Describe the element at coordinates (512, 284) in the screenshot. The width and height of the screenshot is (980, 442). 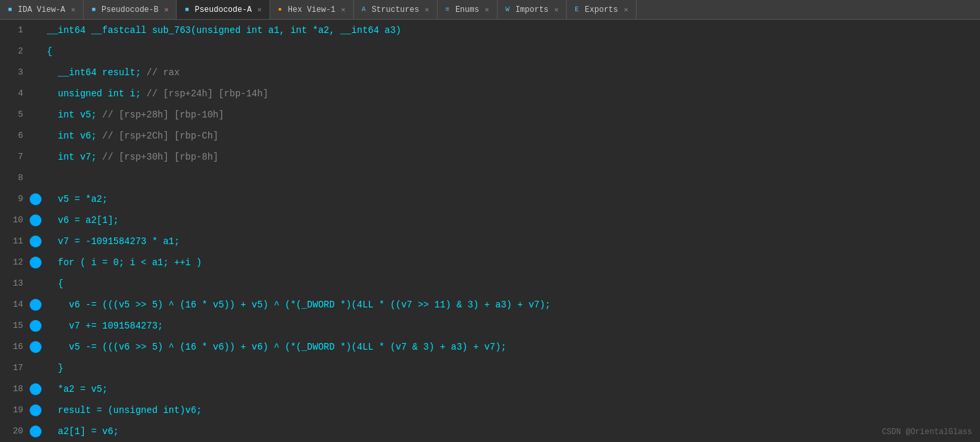
I see `code-text-13: {` at that location.